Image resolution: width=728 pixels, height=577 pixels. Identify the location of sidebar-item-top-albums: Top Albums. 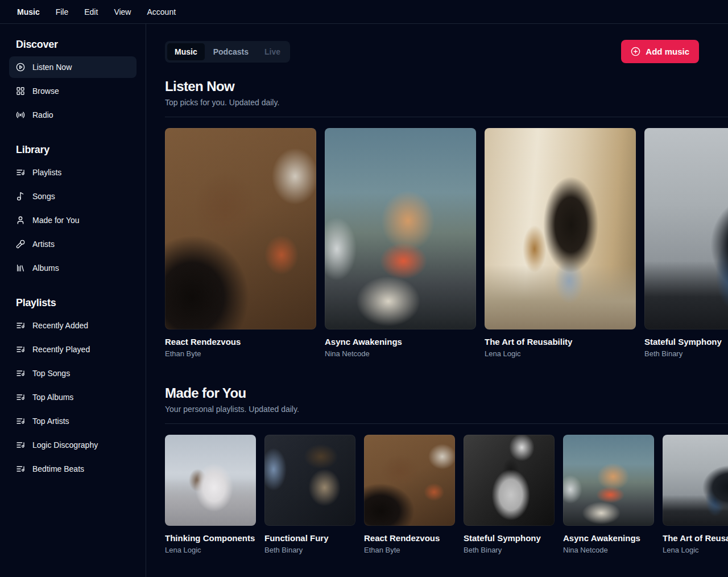
(73, 397).